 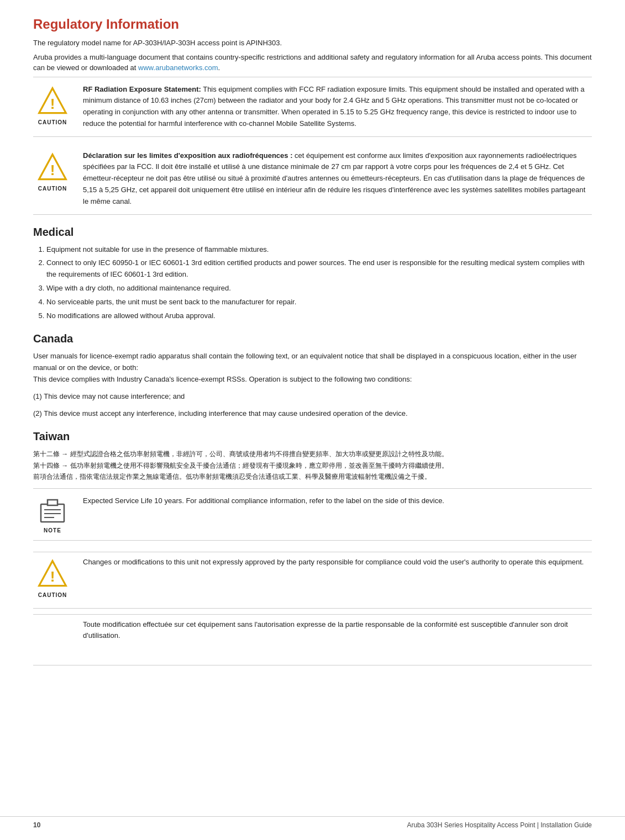 I want to click on medical-item-5: No modifications are allowed without Aru…, so click(x=319, y=316).